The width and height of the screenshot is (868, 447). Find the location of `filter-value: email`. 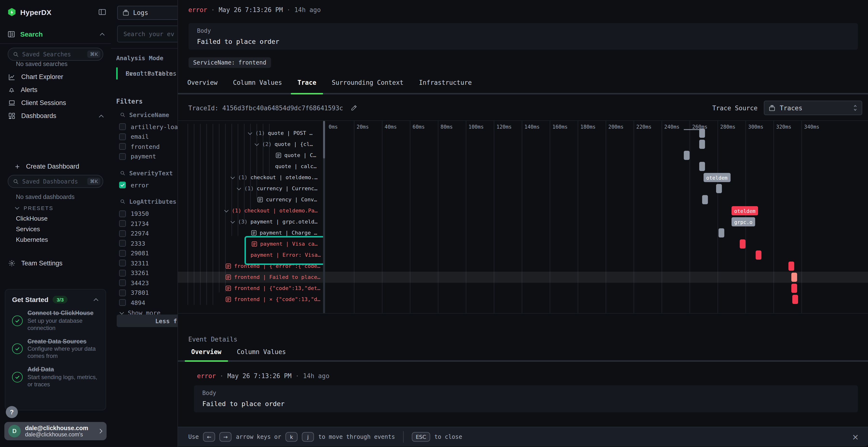

filter-value: email is located at coordinates (144, 137).